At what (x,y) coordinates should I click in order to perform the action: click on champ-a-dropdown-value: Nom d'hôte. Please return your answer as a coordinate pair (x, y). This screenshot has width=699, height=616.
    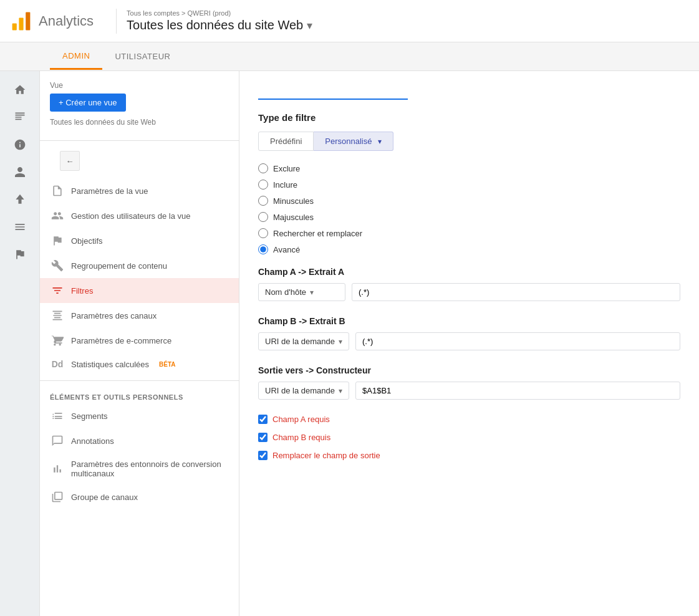
    Looking at the image, I should click on (286, 292).